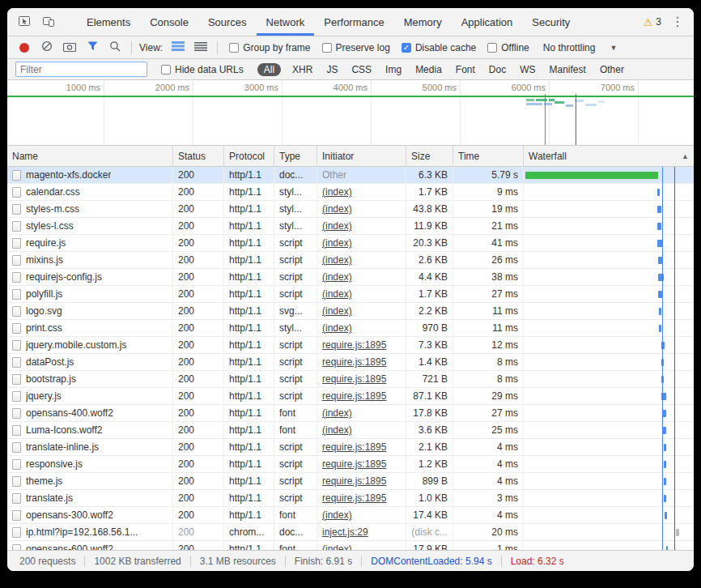  I want to click on request-row: requirejs-config.js200http/1.1script(ind…, so click(350, 277).